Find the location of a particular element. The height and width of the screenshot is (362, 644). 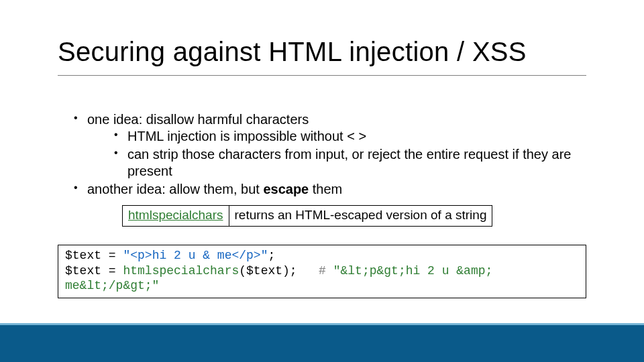

bullet-text-bold: escape is located at coordinates (286, 189).